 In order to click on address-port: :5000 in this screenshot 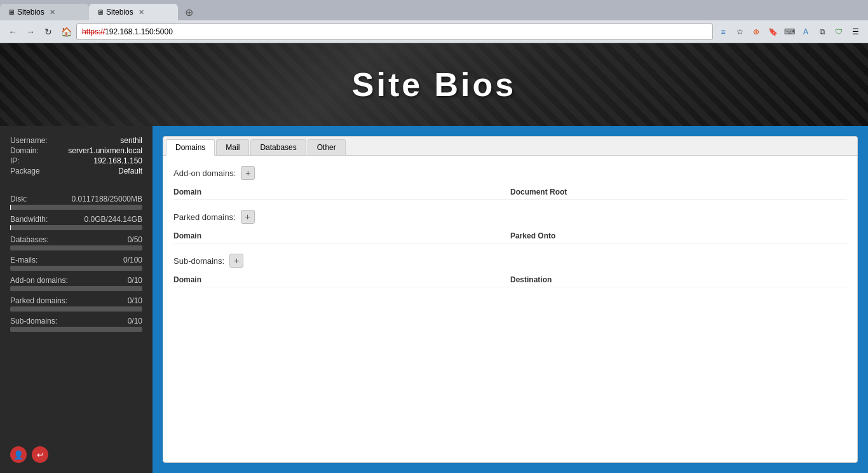, I will do `click(163, 32)`.